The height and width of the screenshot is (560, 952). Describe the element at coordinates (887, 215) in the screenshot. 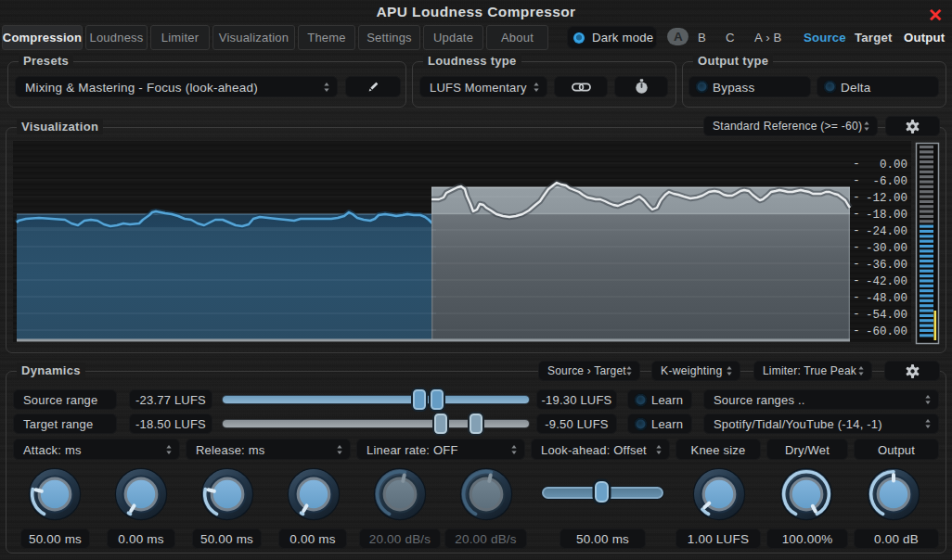

I see `svg-text: -18.00` at that location.